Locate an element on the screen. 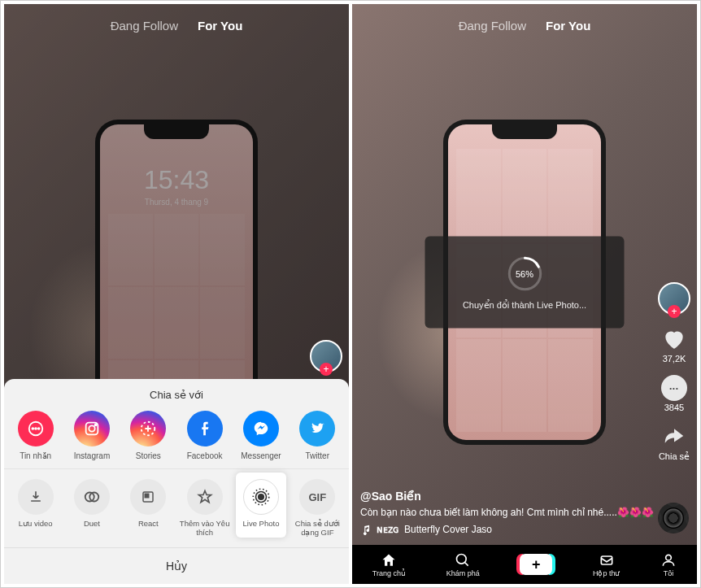 This screenshot has height=588, width=701. share-messages: Tin nhắn is located at coordinates (36, 436).